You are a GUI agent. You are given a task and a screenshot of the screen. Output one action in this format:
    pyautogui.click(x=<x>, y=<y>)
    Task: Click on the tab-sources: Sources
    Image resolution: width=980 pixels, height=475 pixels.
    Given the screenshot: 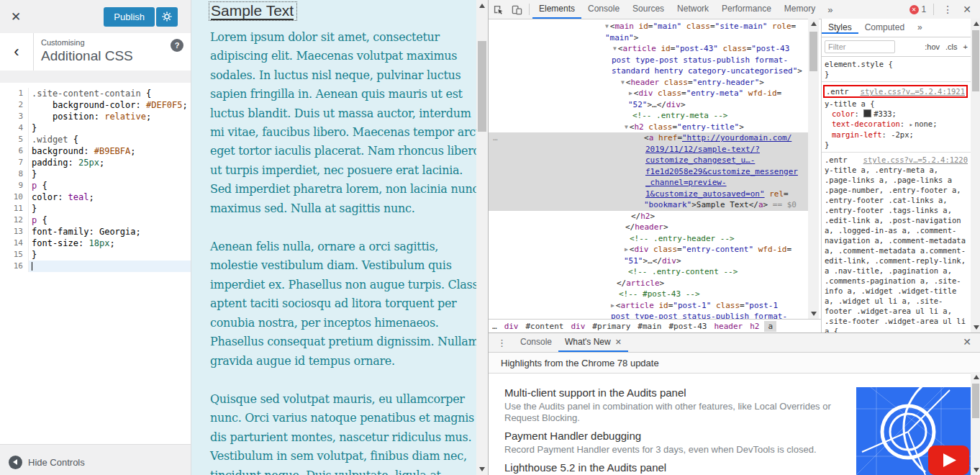 What is the action you would take?
    pyautogui.click(x=648, y=9)
    